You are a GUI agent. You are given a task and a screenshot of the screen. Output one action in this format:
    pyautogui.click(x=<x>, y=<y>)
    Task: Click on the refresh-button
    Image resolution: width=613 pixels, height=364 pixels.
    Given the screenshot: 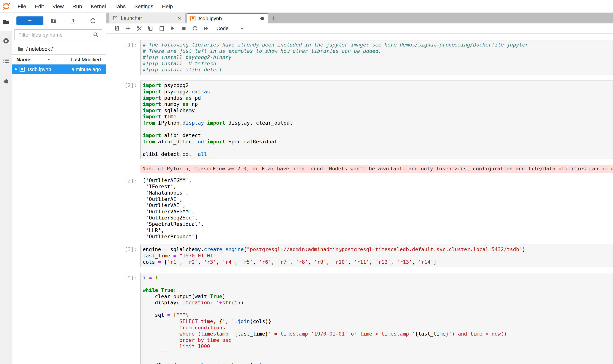 What is the action you would take?
    pyautogui.click(x=93, y=21)
    